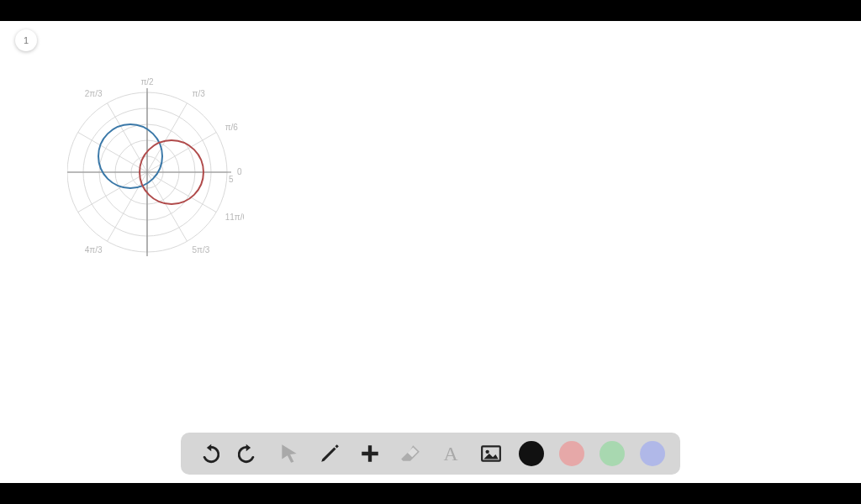  What do you see at coordinates (209, 454) in the screenshot?
I see `undo-button` at bounding box center [209, 454].